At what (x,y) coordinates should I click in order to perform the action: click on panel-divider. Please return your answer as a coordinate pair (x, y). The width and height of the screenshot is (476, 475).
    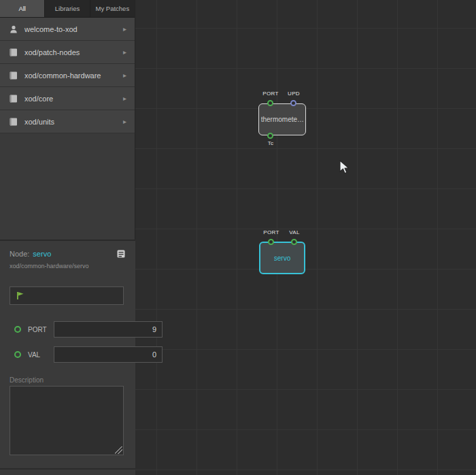
    Looking at the image, I should click on (68, 469).